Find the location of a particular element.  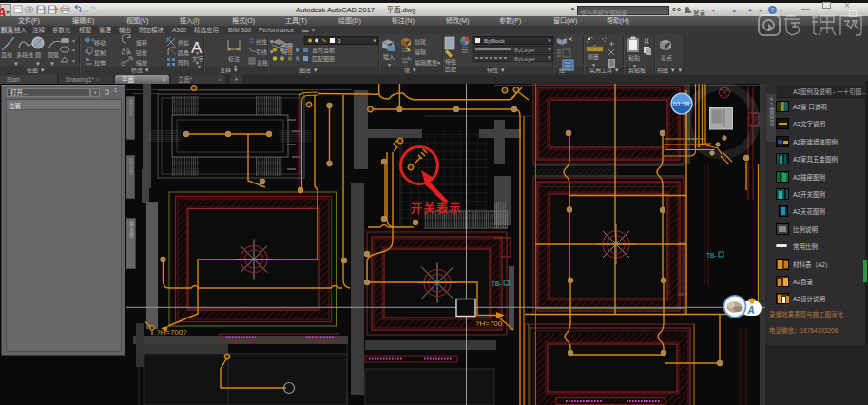

svg-text: 线性 ▼ is located at coordinates (265, 42).